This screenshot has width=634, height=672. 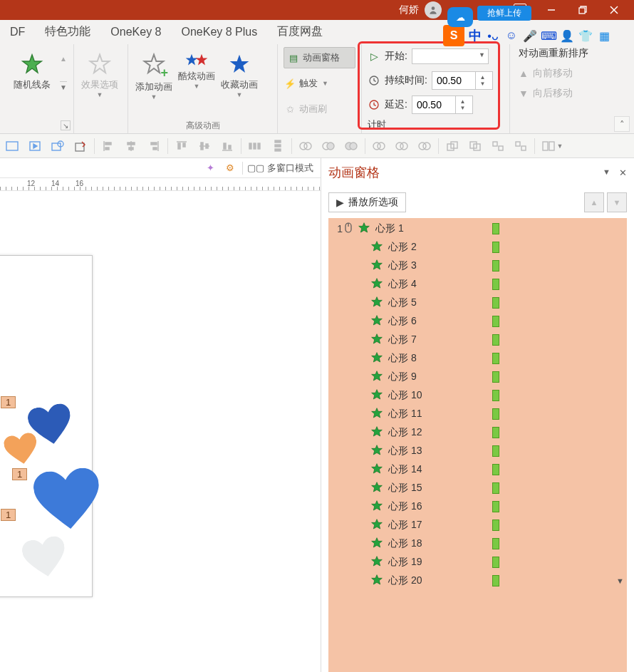 What do you see at coordinates (620, 581) in the screenshot?
I see `item-menu-caret-icon: ▼` at bounding box center [620, 581].